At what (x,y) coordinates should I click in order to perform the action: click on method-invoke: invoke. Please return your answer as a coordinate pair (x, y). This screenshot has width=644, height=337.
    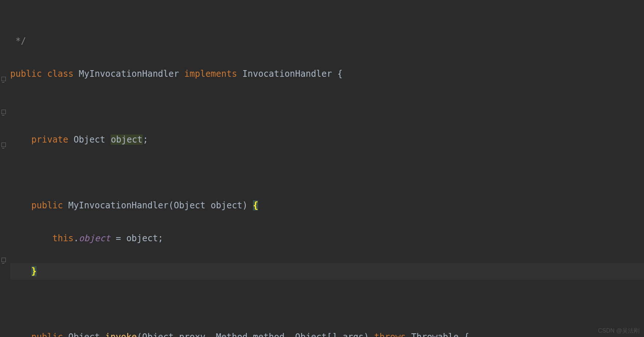
    Looking at the image, I should click on (121, 334).